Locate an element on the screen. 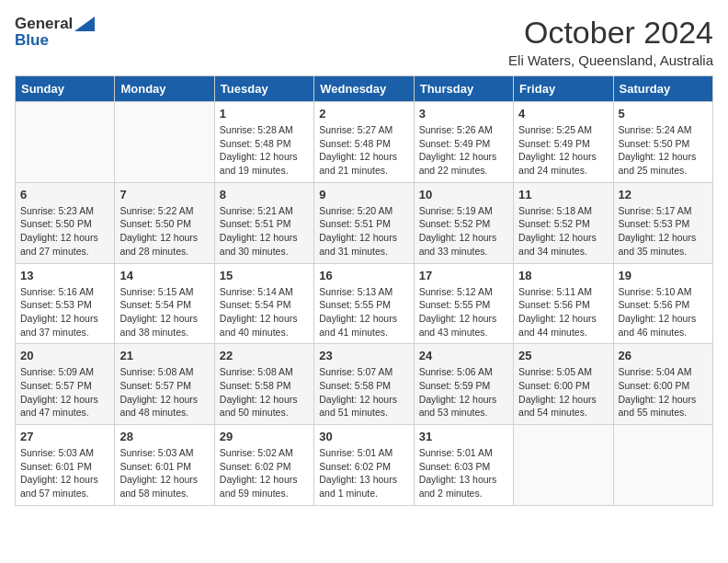  calendar-cell: 8Sunrise: 5:21 AM Sunset: 5:51 PM Daylig… is located at coordinates (264, 223).